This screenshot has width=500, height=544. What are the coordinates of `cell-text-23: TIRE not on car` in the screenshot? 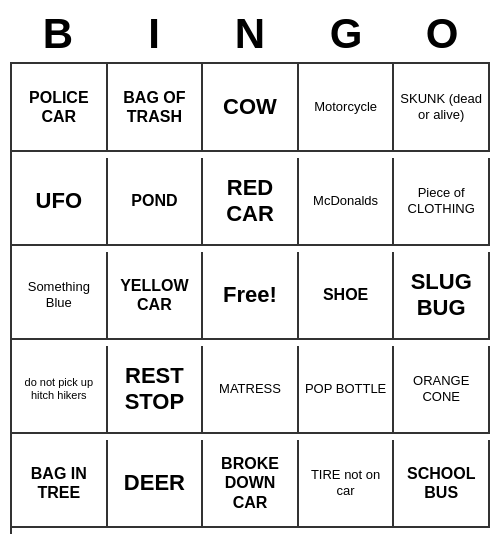 It's located at (346, 482).